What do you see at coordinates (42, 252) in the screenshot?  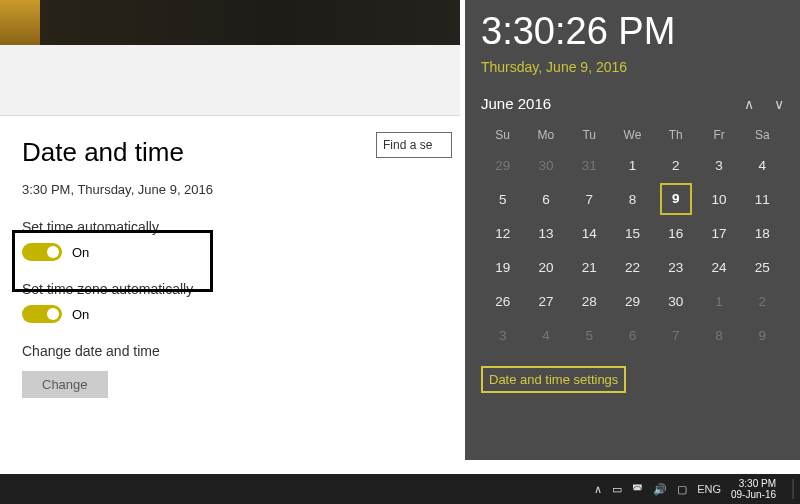 I see `set-time-auto-toggle` at bounding box center [42, 252].